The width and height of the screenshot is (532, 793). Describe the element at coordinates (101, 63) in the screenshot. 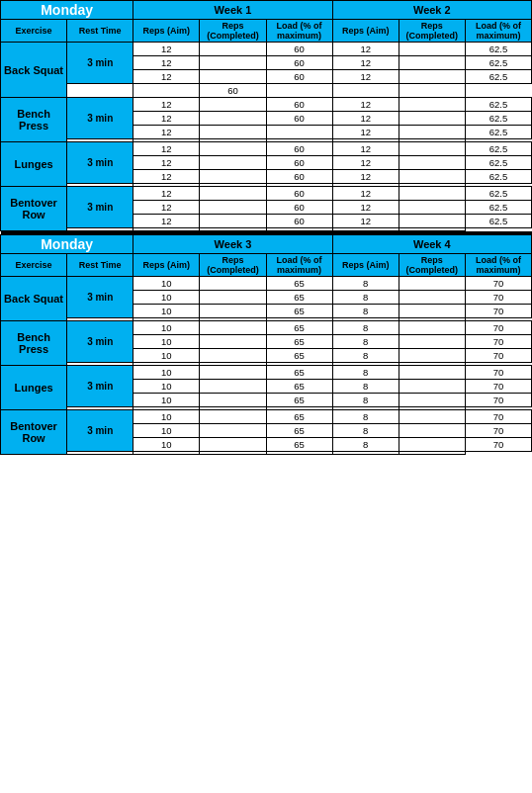

I see `rest-back-squat-1: 3 min` at that location.